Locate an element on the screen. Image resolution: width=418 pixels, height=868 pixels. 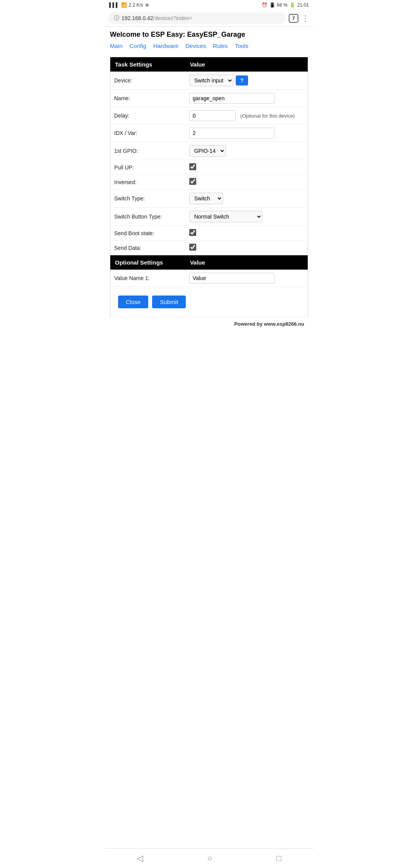
info-icon: ⓘ is located at coordinates (116, 18).